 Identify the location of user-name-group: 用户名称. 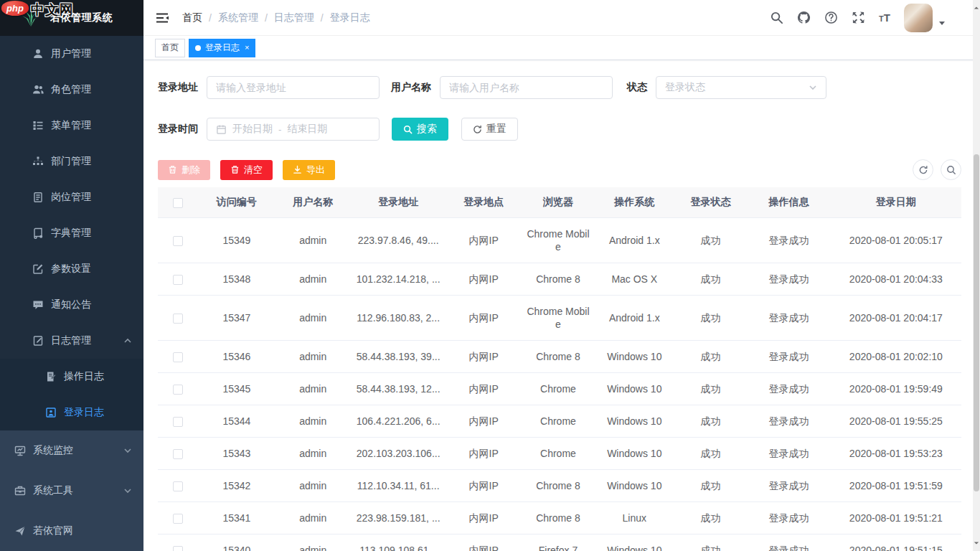
(502, 88).